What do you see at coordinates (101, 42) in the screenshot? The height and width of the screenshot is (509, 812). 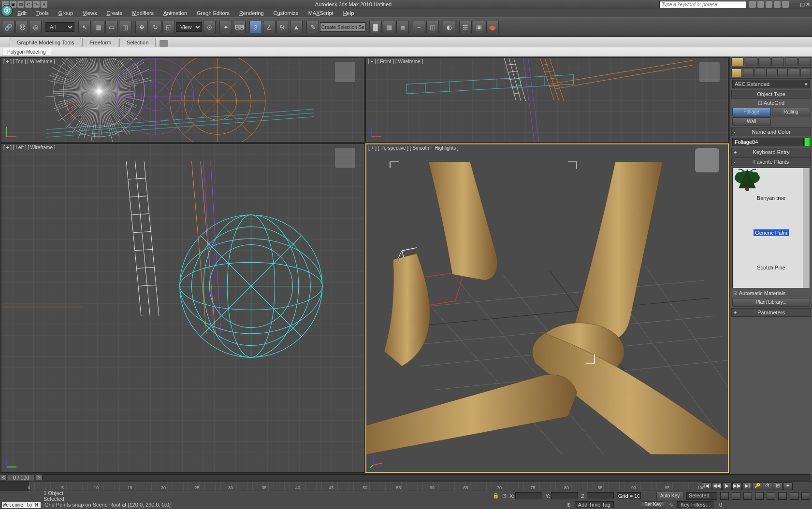 I see `ribbon-tab-freeform: Freeform` at bounding box center [101, 42].